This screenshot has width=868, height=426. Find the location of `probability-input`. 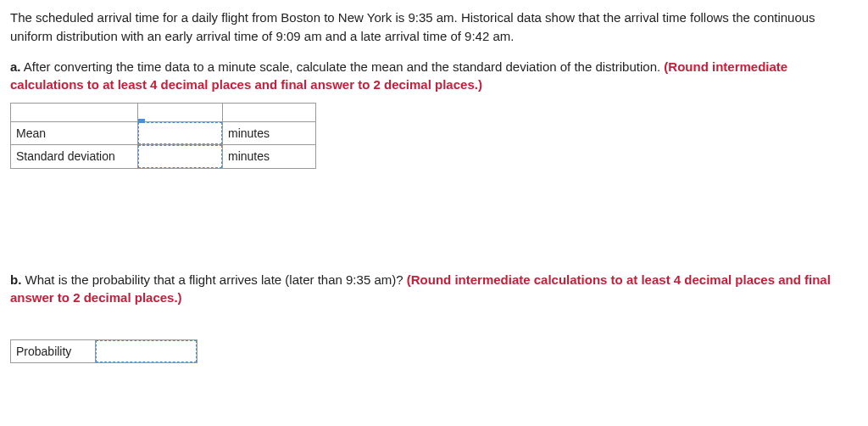

probability-input is located at coordinates (146, 351).